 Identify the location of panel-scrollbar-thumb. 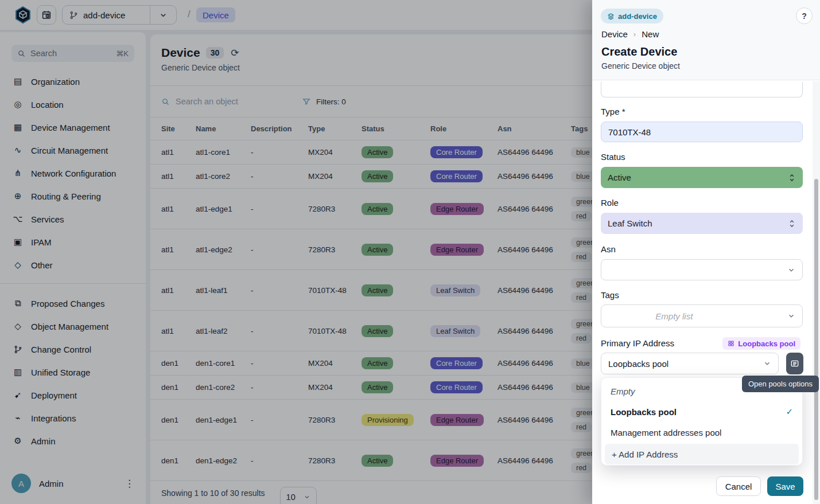
(816, 339).